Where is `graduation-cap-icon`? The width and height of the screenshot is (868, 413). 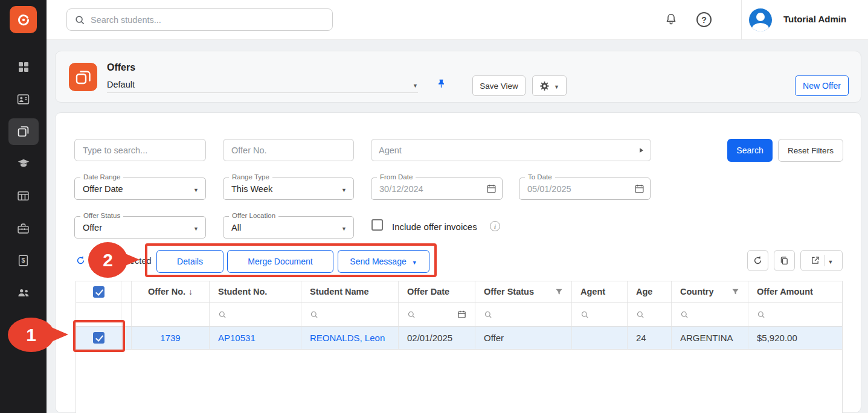 graduation-cap-icon is located at coordinates (24, 164).